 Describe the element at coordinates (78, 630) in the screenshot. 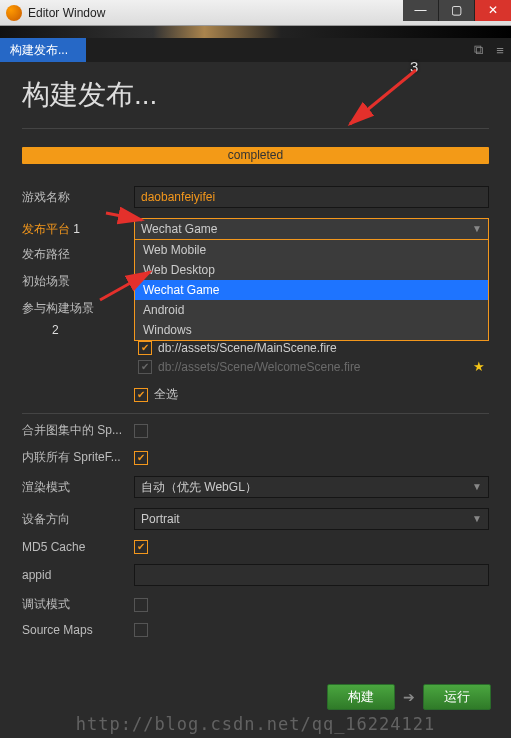

I see `label-source-maps: Source Maps` at that location.